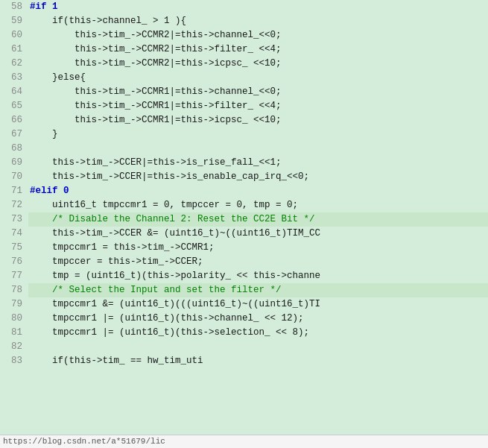  I want to click on code-text: this->tim_->CCER|=this->is_rise_fall_<<1…, so click(258, 163).